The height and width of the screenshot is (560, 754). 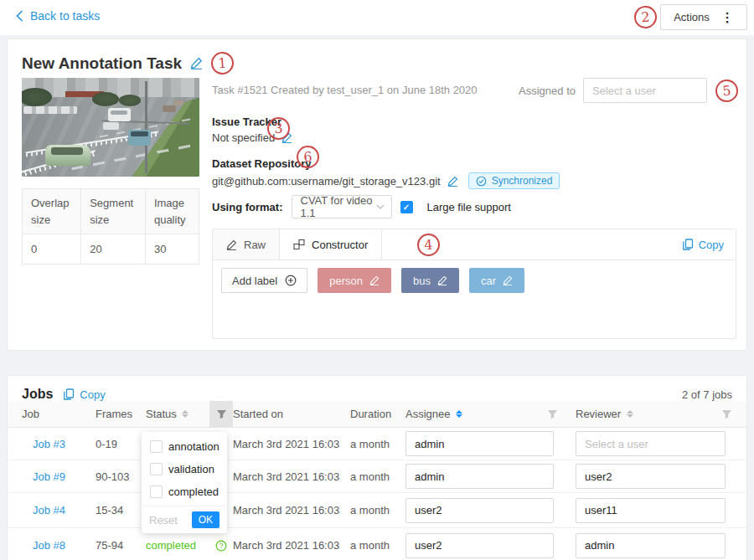 What do you see at coordinates (184, 482) in the screenshot?
I see `status-filter-dropdown: annotation validation completed Reset OK` at bounding box center [184, 482].